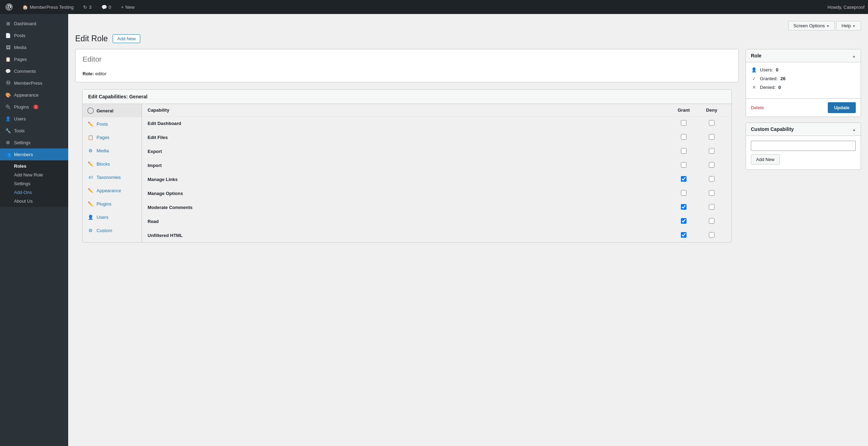 The width and height of the screenshot is (868, 446). I want to click on plus-icon: +, so click(122, 7).